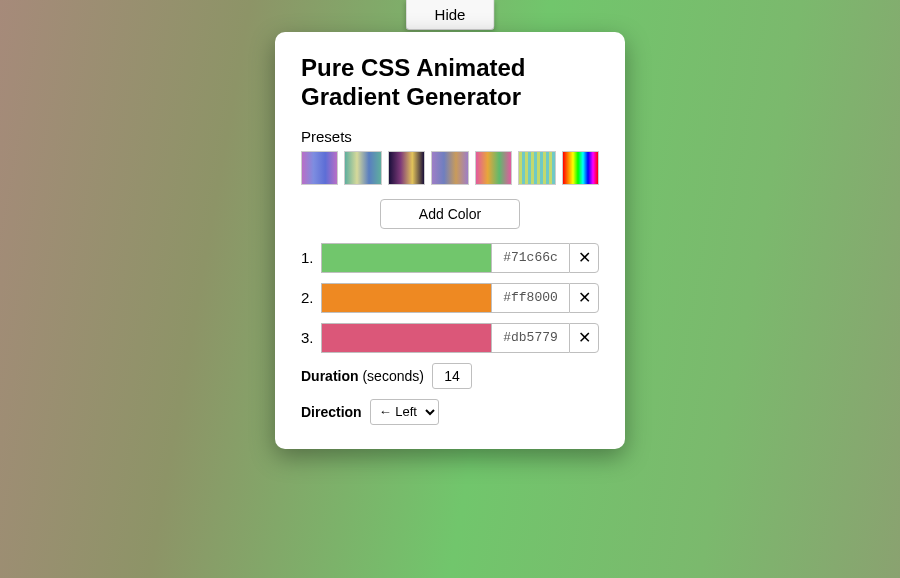 This screenshot has width=900, height=578. Describe the element at coordinates (450, 298) in the screenshot. I see `color-row-2: 2. ✕` at that location.